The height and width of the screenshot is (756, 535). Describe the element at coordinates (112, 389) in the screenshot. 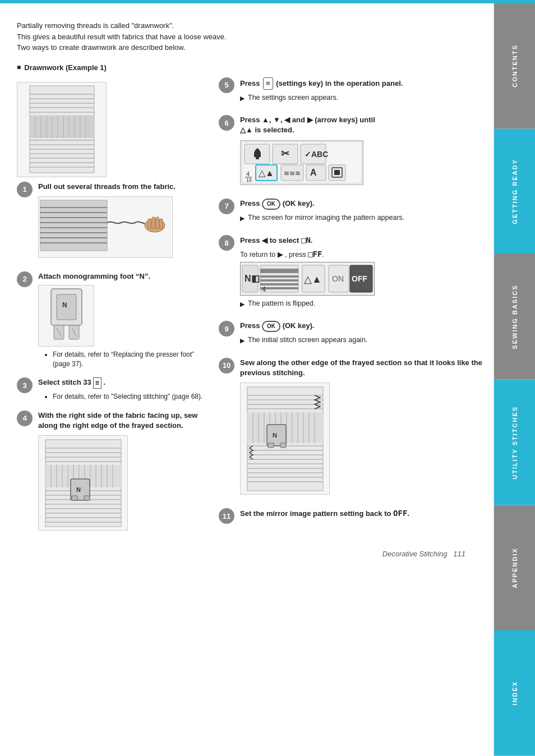

I see `step-3: 3 Select stitch 33 ≡ . For details, refe…` at that location.